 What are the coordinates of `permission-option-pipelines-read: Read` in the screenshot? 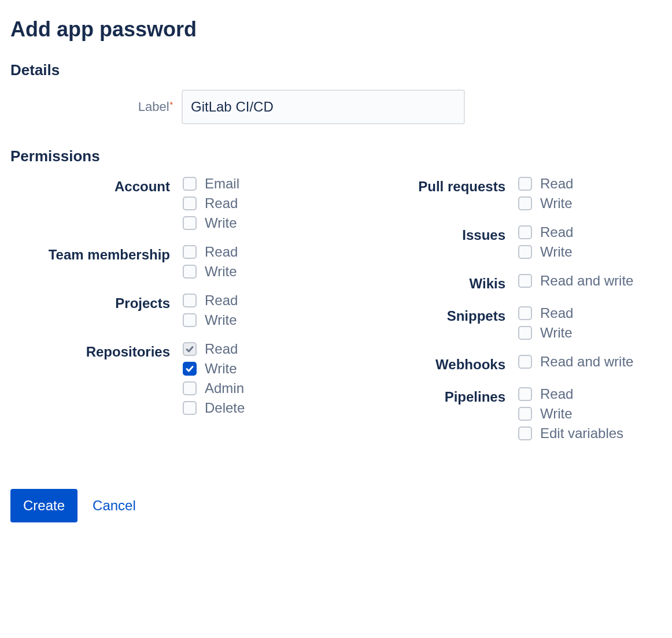 It's located at (571, 394).